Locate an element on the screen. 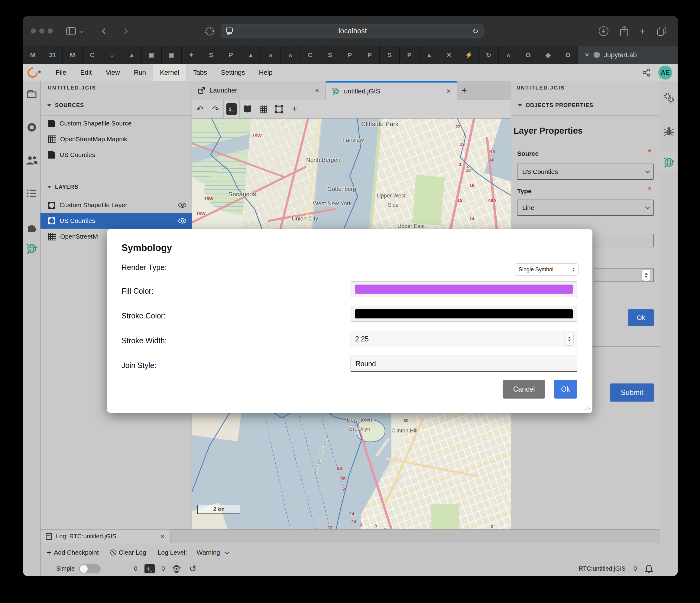  stroke-color-input is located at coordinates (464, 314).